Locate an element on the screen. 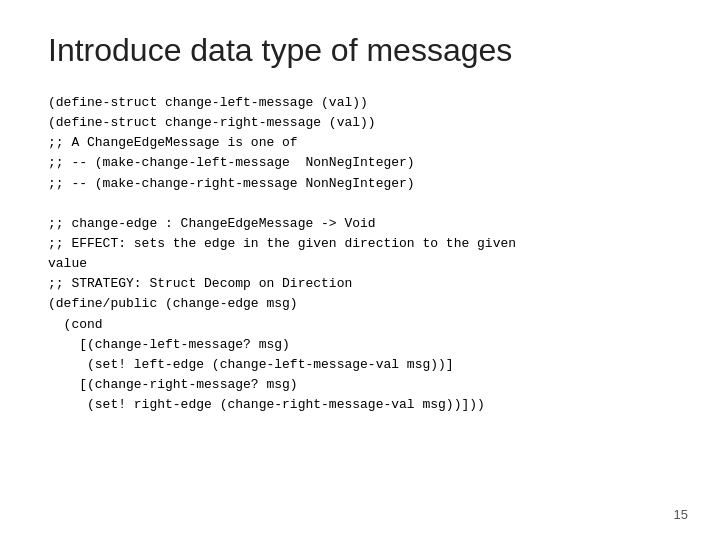  slide-title: Introduce data type of messages is located at coordinates (360, 50).